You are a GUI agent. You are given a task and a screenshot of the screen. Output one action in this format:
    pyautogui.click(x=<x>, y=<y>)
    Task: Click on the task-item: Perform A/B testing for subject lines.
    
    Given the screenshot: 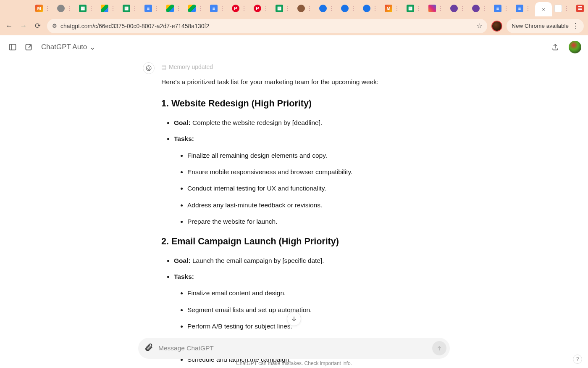 What is the action you would take?
    pyautogui.click(x=316, y=326)
    